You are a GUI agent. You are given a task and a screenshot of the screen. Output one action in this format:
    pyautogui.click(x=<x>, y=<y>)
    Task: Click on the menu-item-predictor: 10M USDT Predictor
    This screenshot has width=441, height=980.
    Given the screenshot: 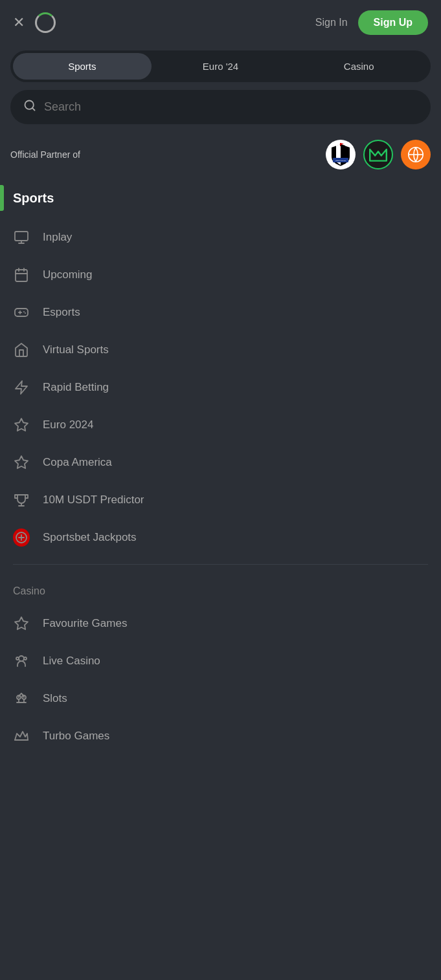 What is the action you would take?
    pyautogui.click(x=220, y=500)
    